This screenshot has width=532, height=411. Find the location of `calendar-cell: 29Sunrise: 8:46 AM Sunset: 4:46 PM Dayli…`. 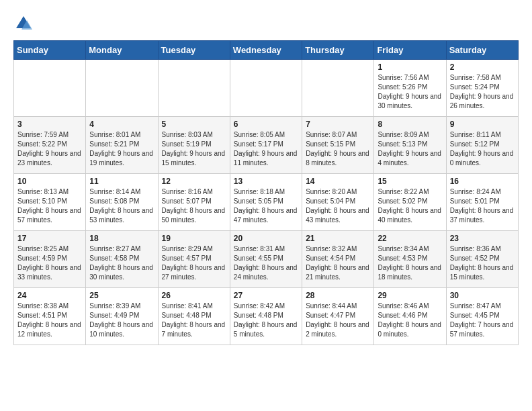

calendar-cell: 29Sunrise: 8:46 AM Sunset: 4:46 PM Dayli… is located at coordinates (410, 317).